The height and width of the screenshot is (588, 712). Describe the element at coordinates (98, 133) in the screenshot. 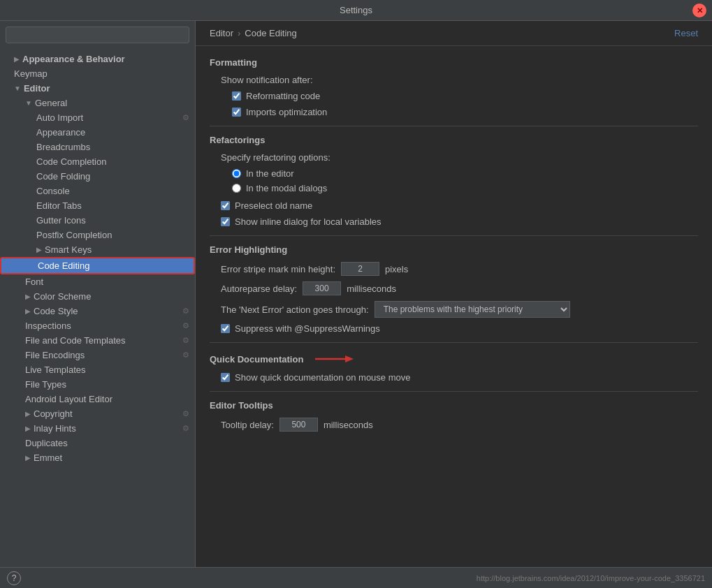

I see `sidebar-item-appearance: Appearance` at that location.